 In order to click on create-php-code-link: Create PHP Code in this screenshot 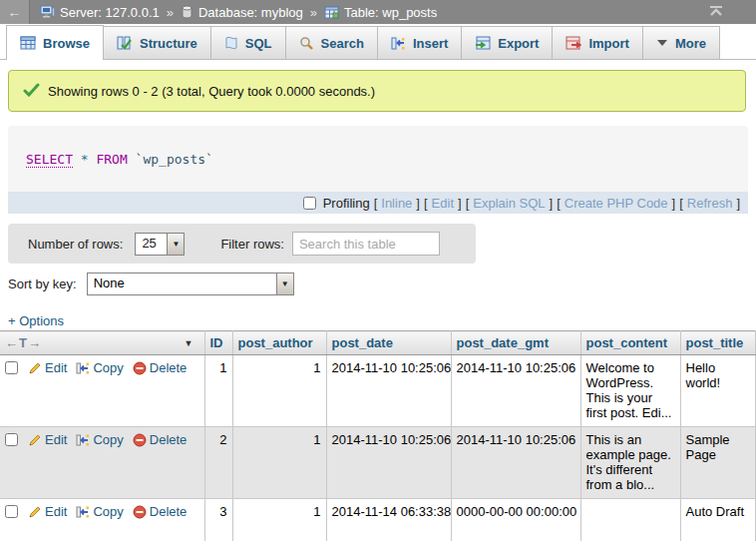, I will do `click(616, 204)`.